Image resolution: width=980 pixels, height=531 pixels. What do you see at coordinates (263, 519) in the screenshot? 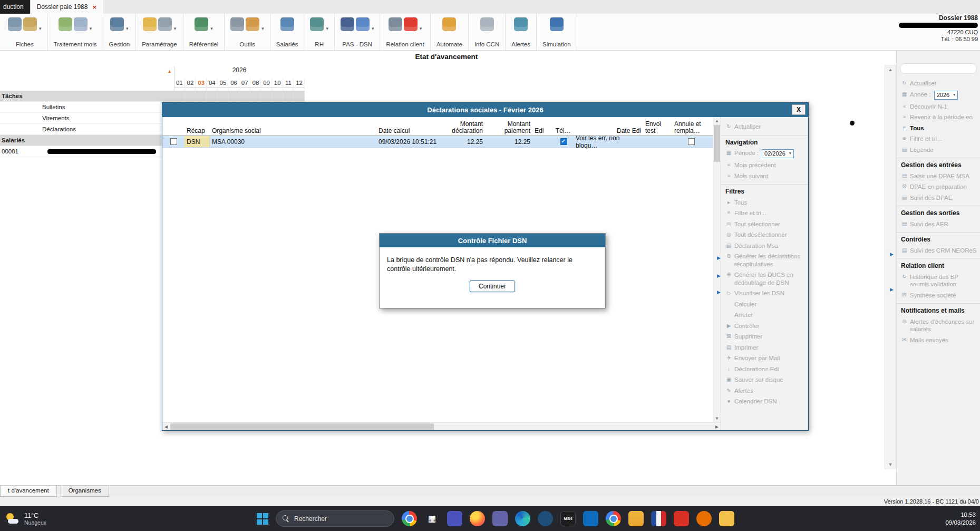
I see `windows-start-button` at bounding box center [263, 519].